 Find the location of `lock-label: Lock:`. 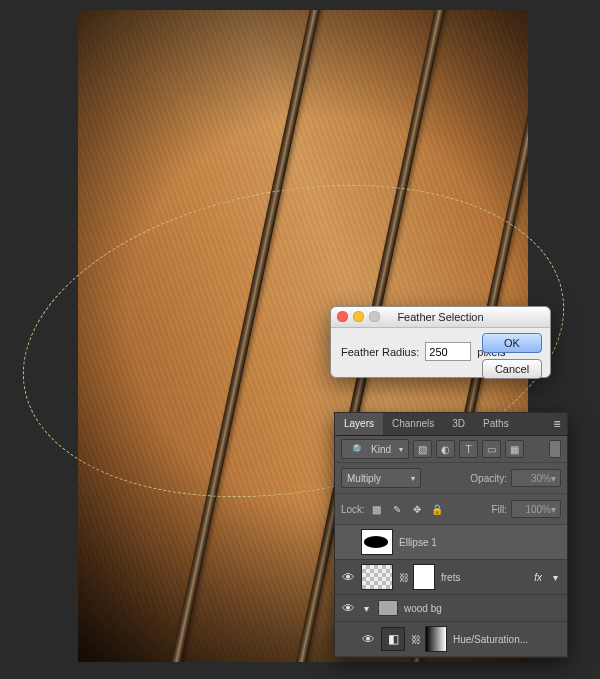

lock-label: Lock: is located at coordinates (353, 510).